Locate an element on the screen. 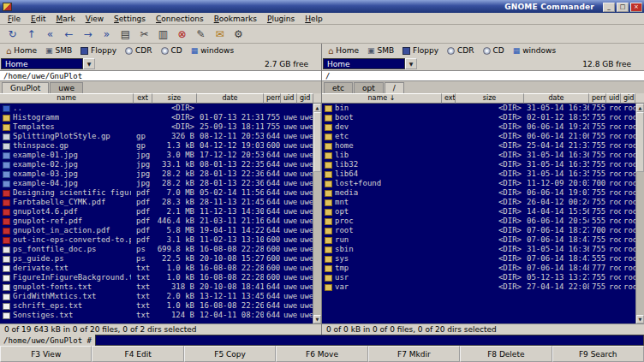  fkey-f8: F8 Delete is located at coordinates (505, 354).